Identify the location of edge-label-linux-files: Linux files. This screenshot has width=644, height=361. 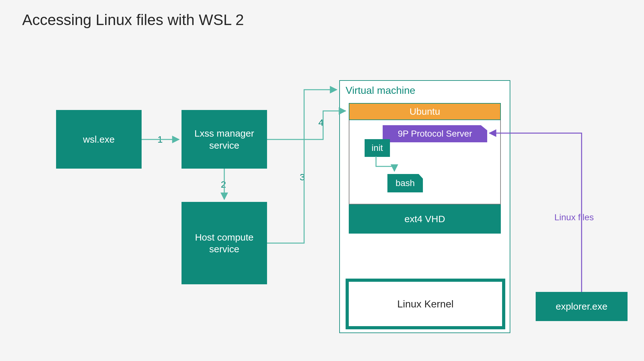
(574, 217).